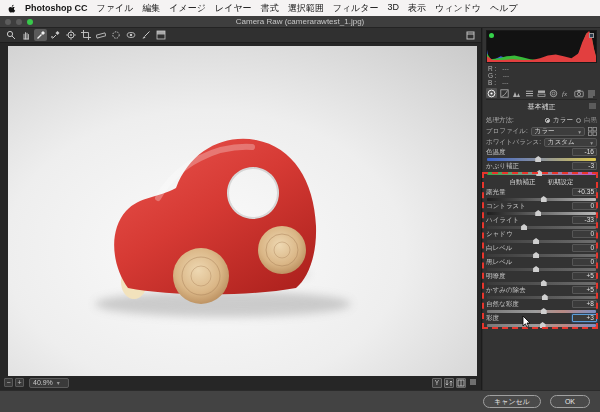 The height and width of the screenshot is (412, 600). I want to click on slider-row: コントラスト0, so click(542, 208).